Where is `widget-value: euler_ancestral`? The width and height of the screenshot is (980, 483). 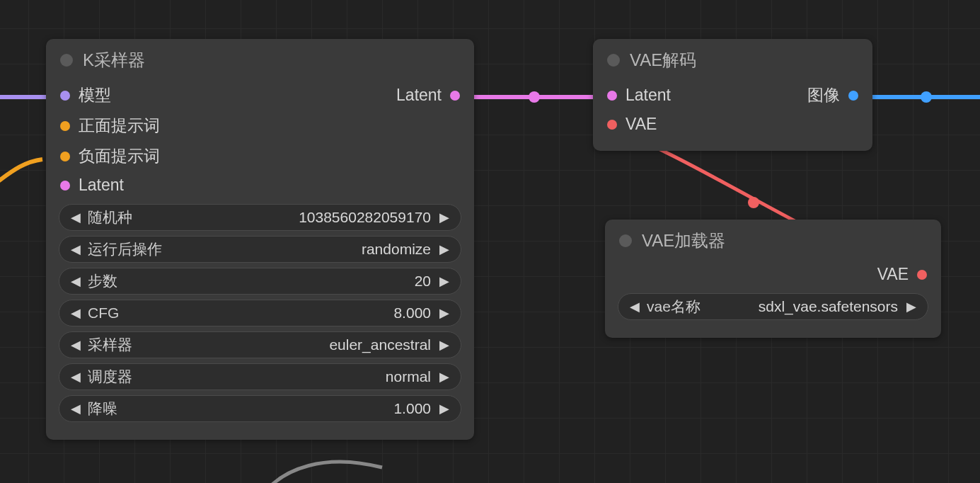 widget-value: euler_ancestral is located at coordinates (282, 345).